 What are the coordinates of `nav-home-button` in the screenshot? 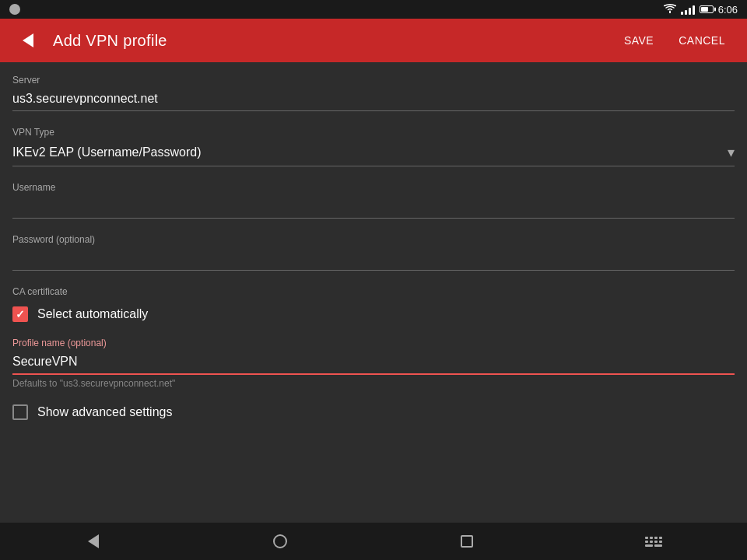 It's located at (280, 541).